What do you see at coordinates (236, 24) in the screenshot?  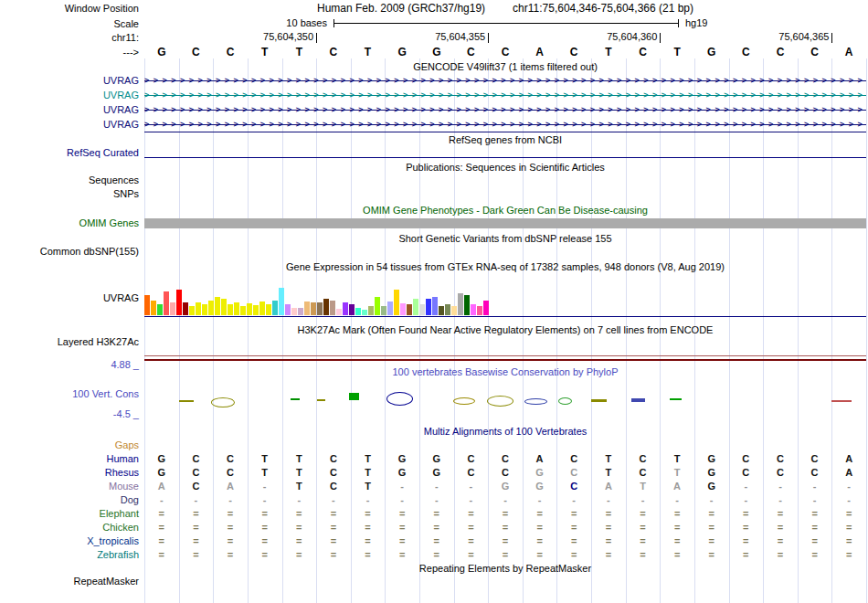 I see `scale-value: 10 bases` at bounding box center [236, 24].